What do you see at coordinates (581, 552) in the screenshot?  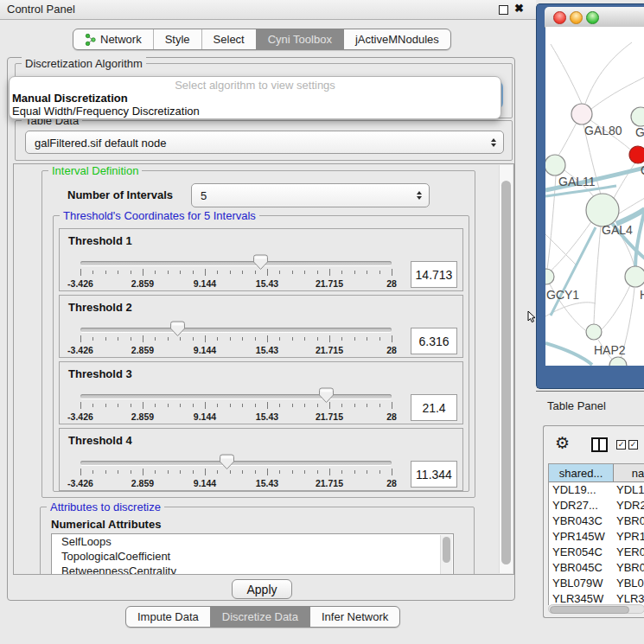 I see `table-cell: YER054C` at bounding box center [581, 552].